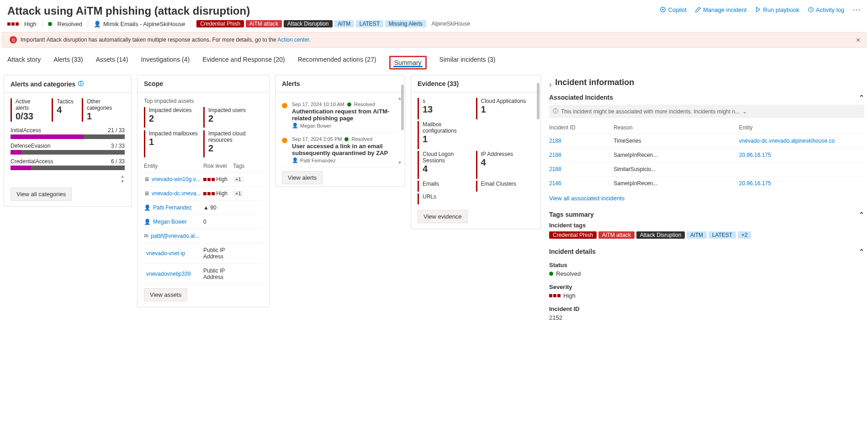 The image size is (868, 434). What do you see at coordinates (707, 235) in the screenshot?
I see `incident-tags-list: Credential Phish AiTM attack Attack Disr…` at bounding box center [707, 235].